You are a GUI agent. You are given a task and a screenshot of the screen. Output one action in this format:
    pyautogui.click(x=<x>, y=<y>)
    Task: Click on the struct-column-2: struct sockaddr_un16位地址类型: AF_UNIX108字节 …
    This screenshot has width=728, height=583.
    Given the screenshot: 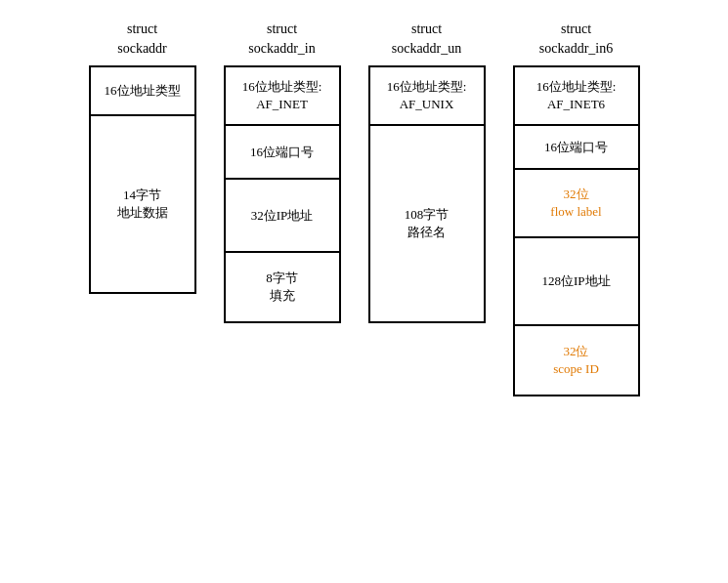 What is the action you would take?
    pyautogui.click(x=427, y=172)
    